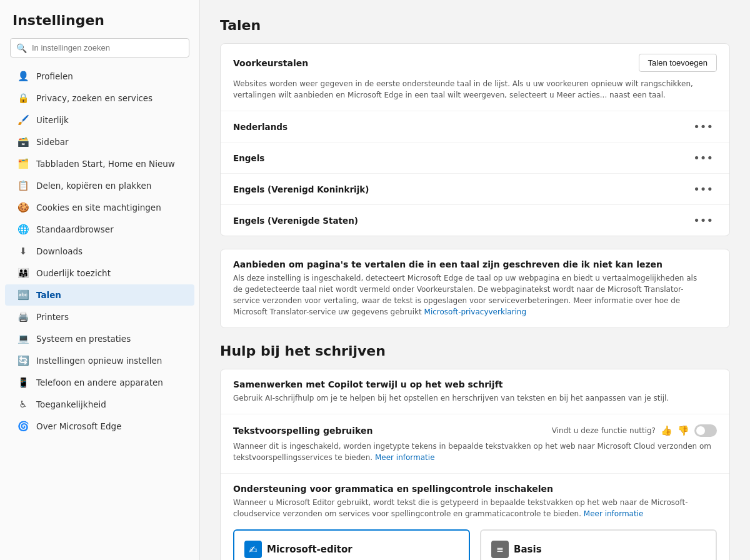 This screenshot has width=750, height=560. Describe the element at coordinates (52, 317) in the screenshot. I see `sidebar-item-label-printers: Printers` at that location.